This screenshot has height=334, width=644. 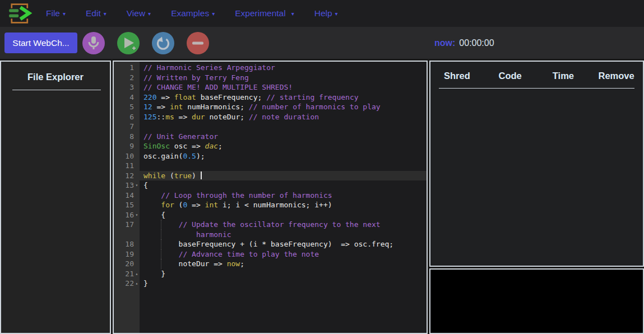 I want to click on chuck-time-display: now: 00:00:00, so click(x=464, y=43).